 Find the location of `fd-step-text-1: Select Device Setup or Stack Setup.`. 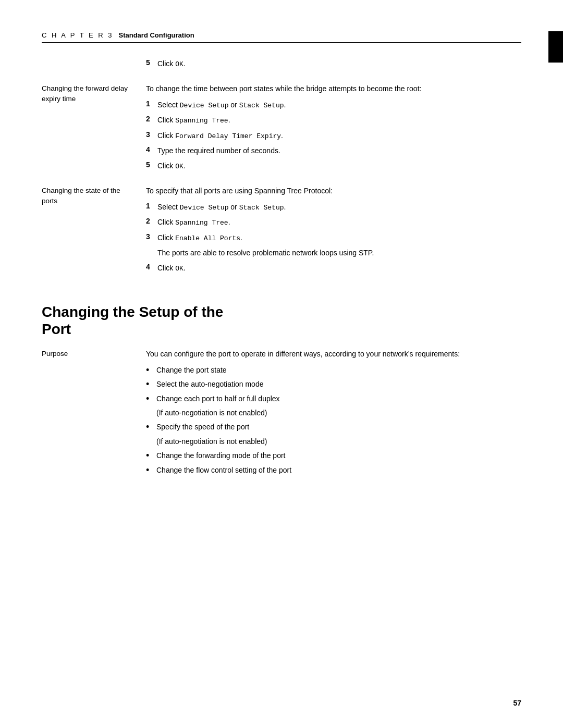

fd-step-text-1: Select Device Setup or Stack Setup. is located at coordinates (339, 105).